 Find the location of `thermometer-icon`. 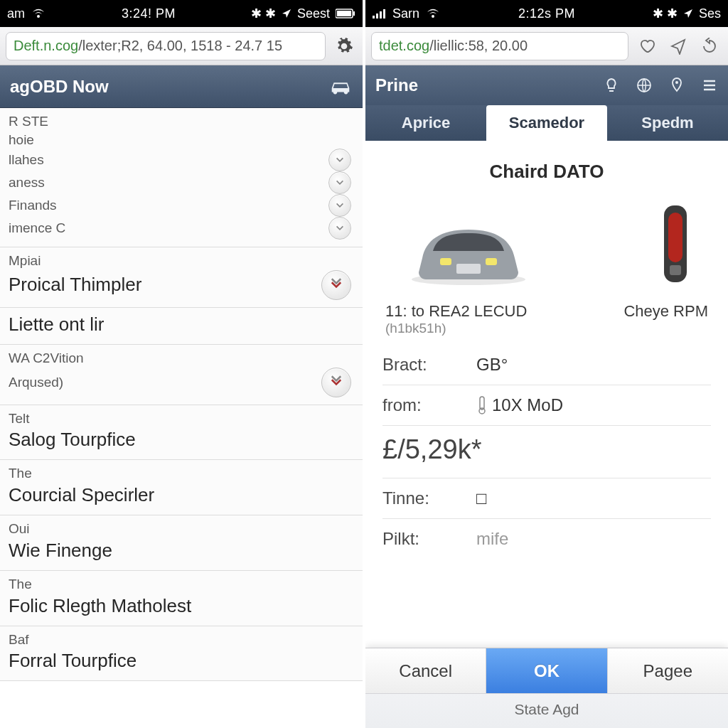

thermometer-icon is located at coordinates (482, 405).